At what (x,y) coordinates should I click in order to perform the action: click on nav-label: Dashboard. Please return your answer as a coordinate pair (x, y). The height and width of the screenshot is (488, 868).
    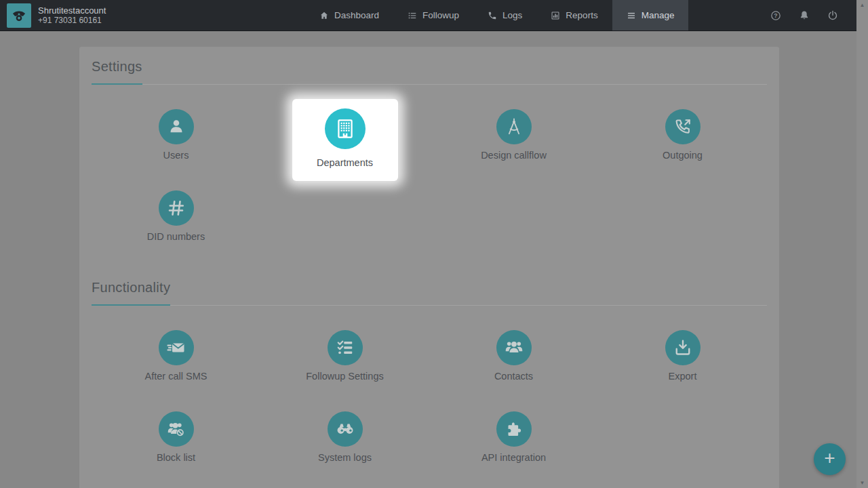
    Looking at the image, I should click on (357, 15).